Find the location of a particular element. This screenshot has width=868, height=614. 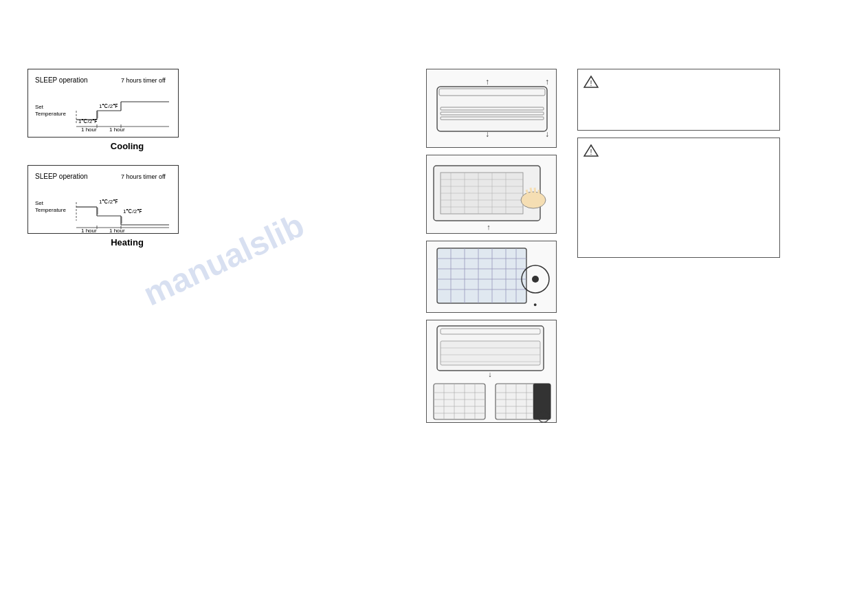

remove-filter-svg: ↑ is located at coordinates (492, 195).